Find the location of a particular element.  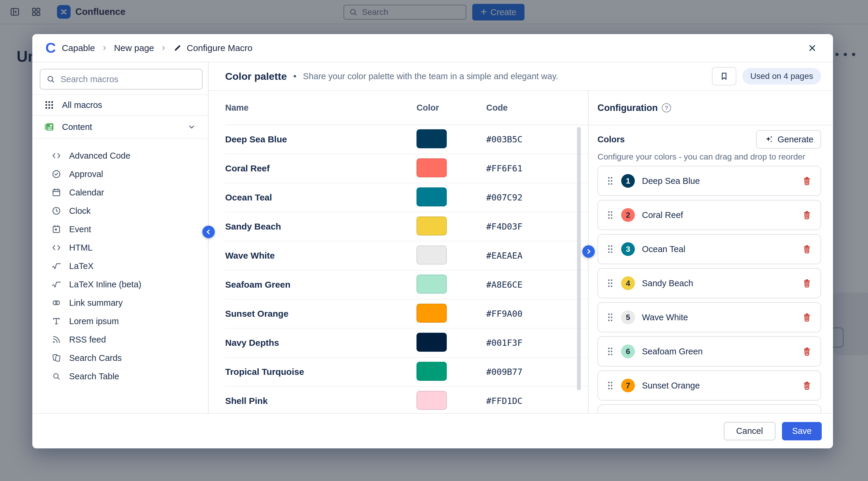

color-card: 6 Seafoam Green is located at coordinates (709, 351).